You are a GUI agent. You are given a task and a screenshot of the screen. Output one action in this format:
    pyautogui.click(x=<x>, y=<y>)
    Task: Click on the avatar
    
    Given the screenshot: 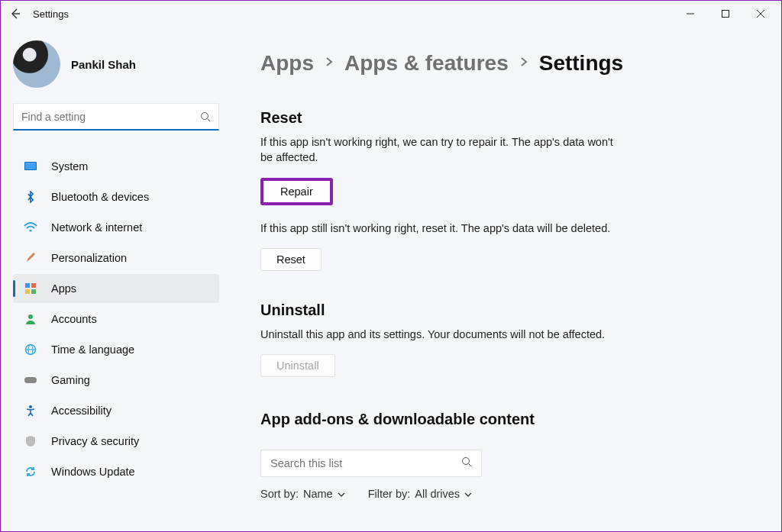 What is the action you would take?
    pyautogui.click(x=37, y=64)
    